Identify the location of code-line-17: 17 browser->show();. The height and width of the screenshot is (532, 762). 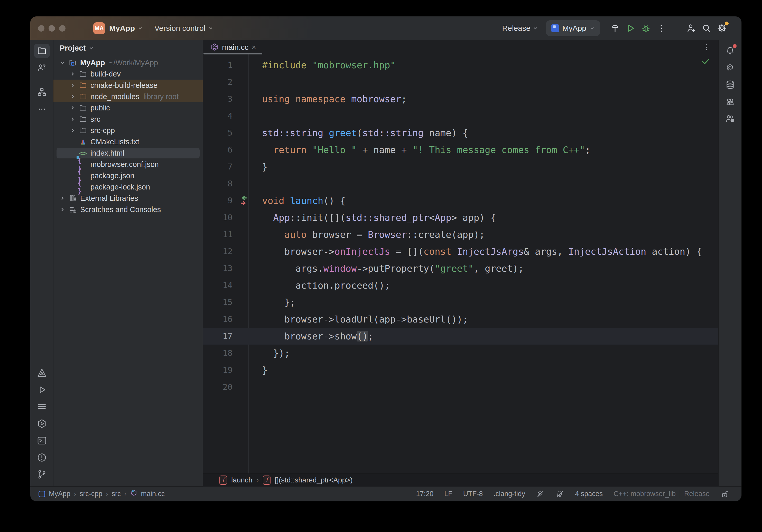
(461, 336).